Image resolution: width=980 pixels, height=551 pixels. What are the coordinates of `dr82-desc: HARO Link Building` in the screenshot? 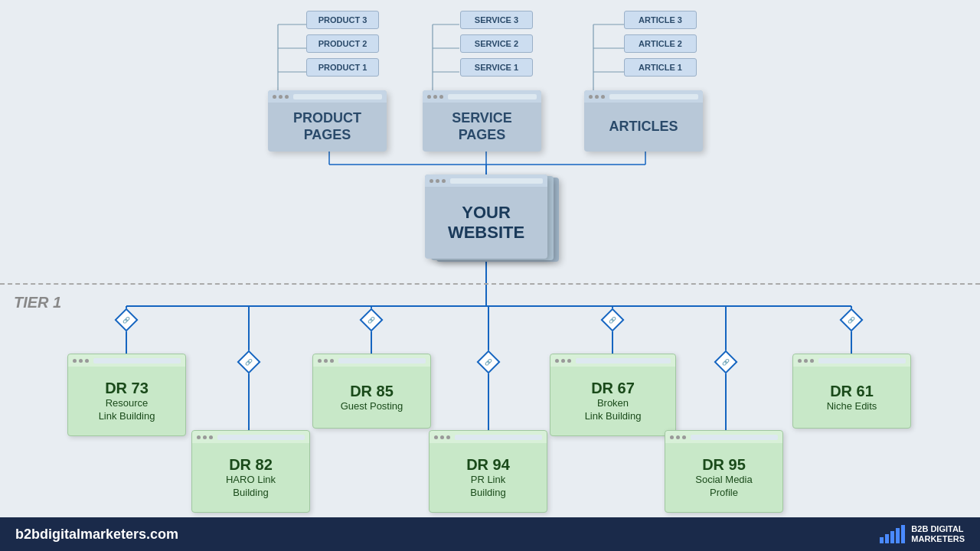 It's located at (251, 487).